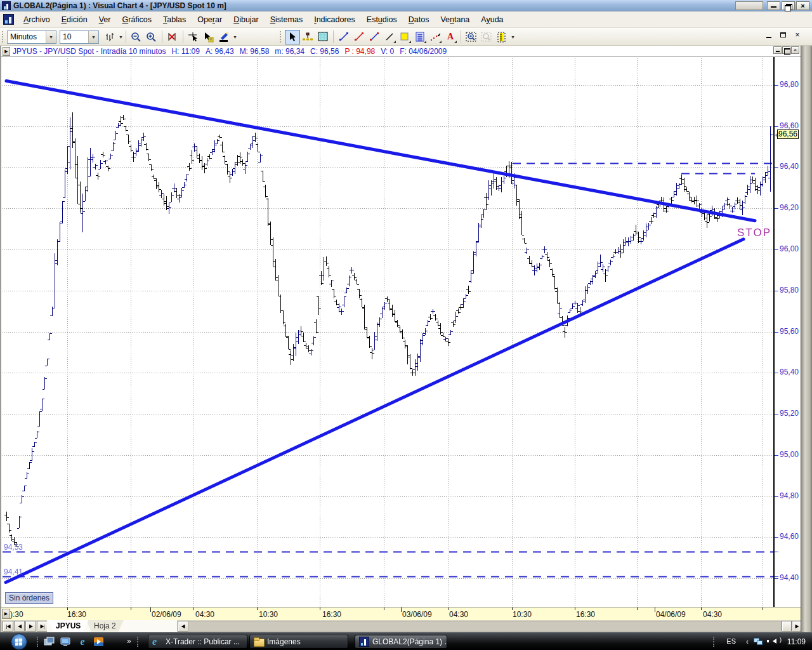 Image resolution: width=812 pixels, height=650 pixels. I want to click on interval-dropdown-icon: ▼, so click(93, 37).